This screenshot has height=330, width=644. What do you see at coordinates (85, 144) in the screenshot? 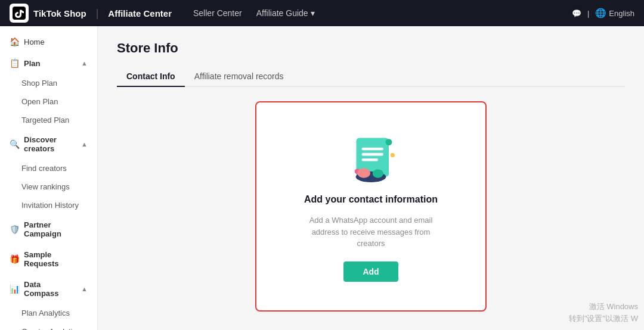
I see `discover-chevron-icon: ▲` at bounding box center [85, 144].